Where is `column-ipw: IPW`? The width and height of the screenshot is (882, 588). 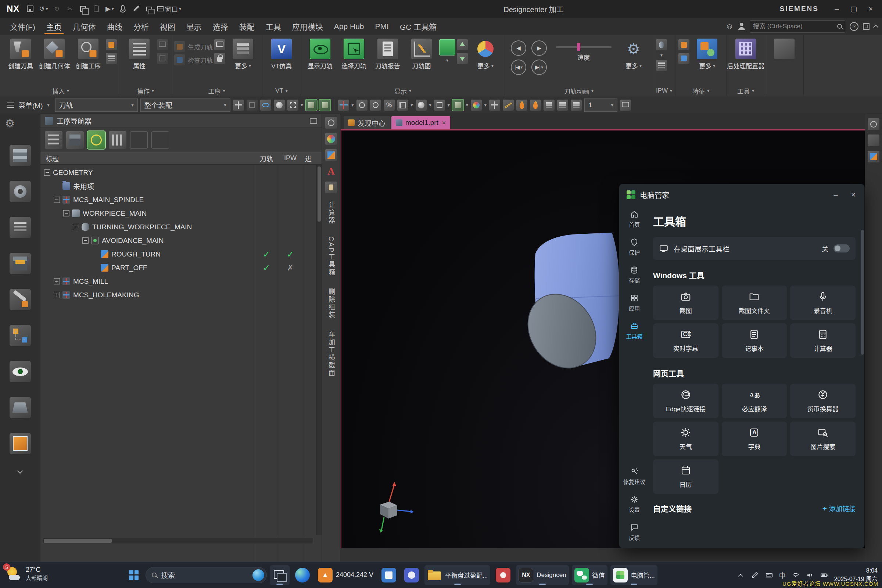 column-ipw: IPW is located at coordinates (290, 158).